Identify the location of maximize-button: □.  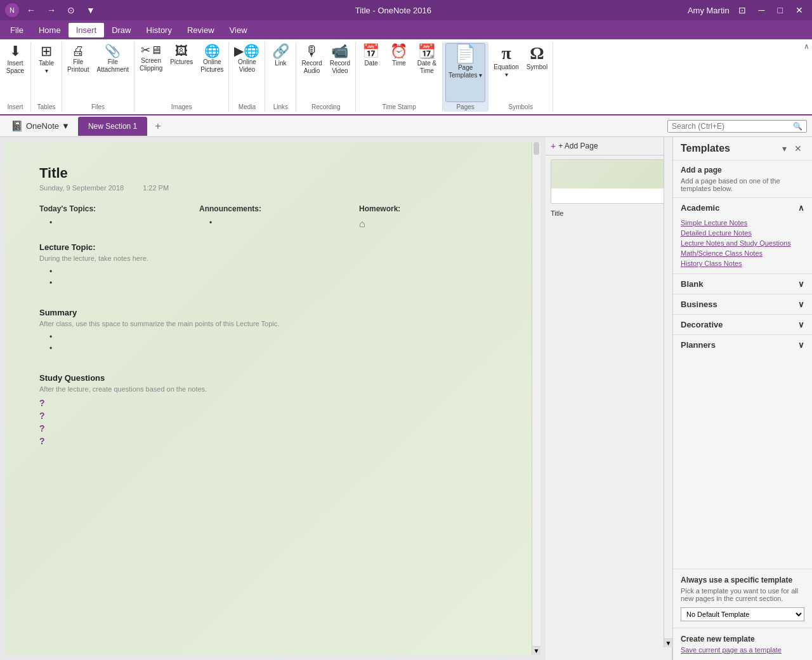
(780, 10).